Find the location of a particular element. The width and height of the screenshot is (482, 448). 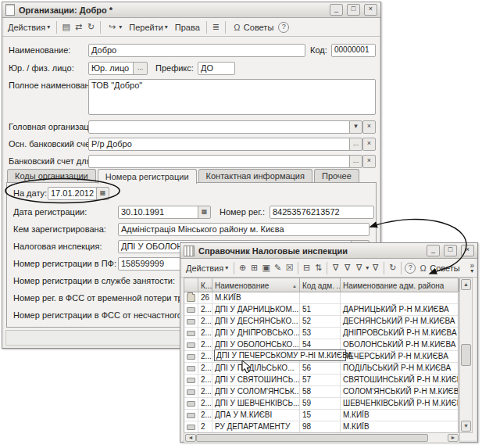

table-row: 2... ДПІ У ДНІПРОВСЬКО... 53 ДНІПРОВСЬКИ… is located at coordinates (321, 333).